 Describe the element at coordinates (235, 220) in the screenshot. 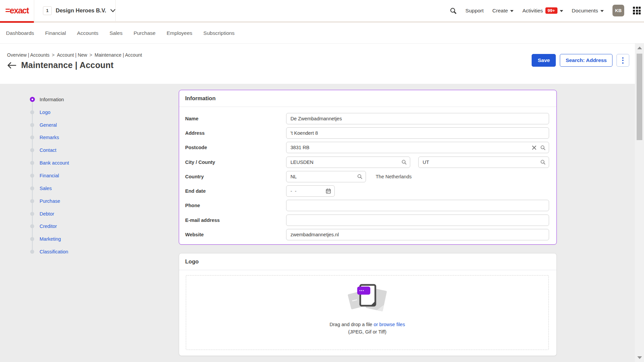

I see `email-label: E-mail address` at that location.